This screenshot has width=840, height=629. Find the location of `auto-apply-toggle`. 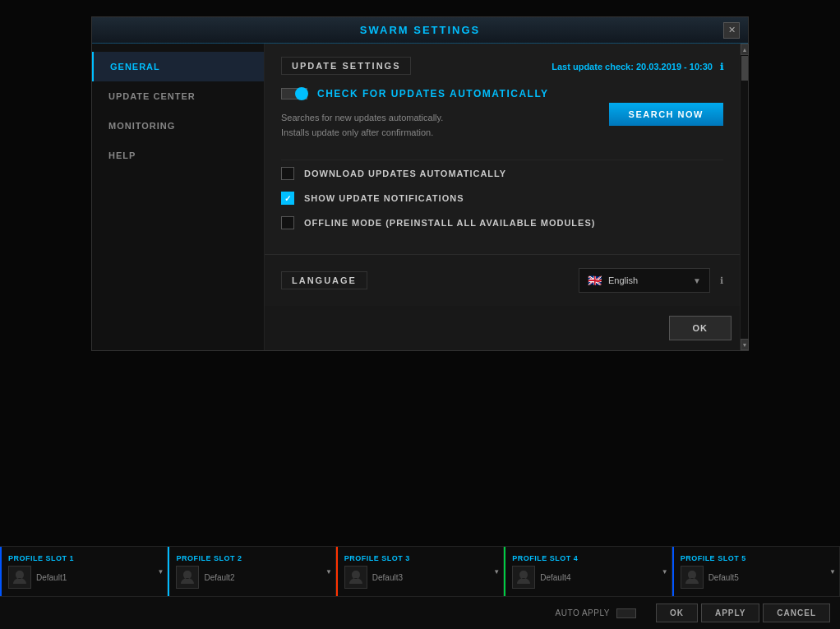

auto-apply-toggle is located at coordinates (626, 613).